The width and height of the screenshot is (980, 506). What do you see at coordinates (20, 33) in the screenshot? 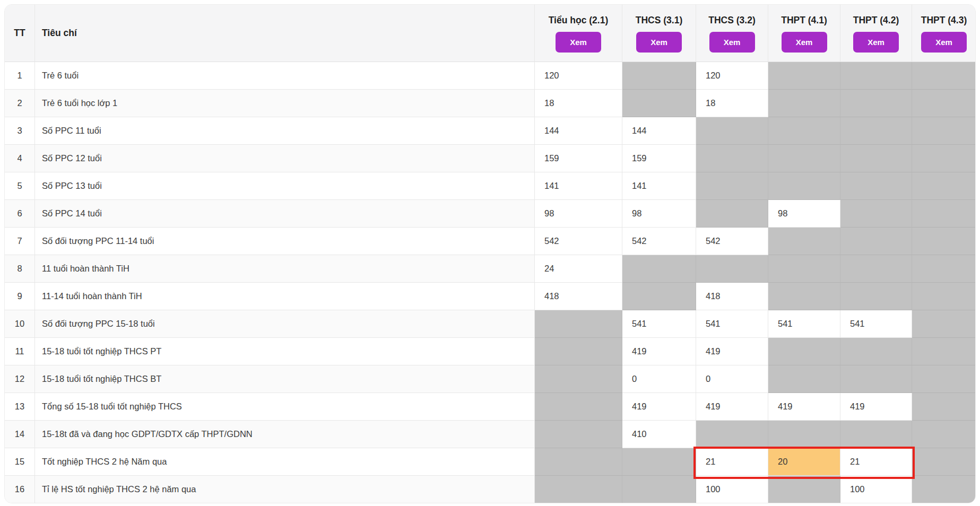
I see `column-header-tt: TT` at bounding box center [20, 33].